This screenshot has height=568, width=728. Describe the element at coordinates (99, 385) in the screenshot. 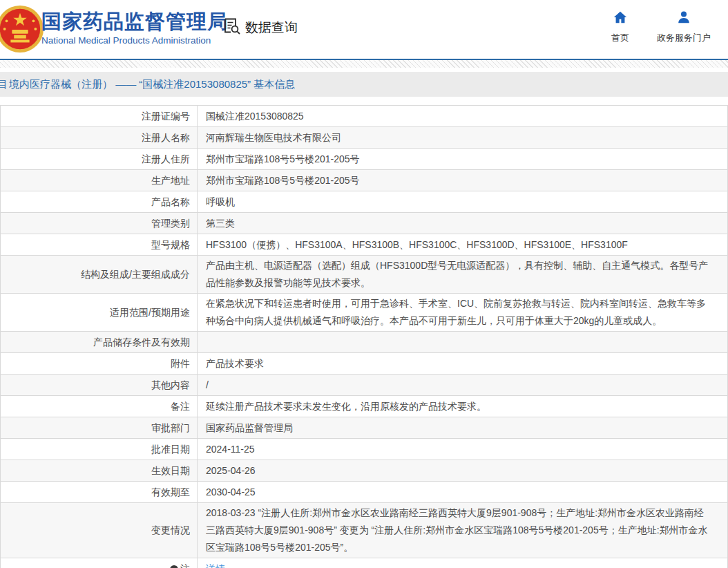

I see `row-label: 其他内容` at that location.